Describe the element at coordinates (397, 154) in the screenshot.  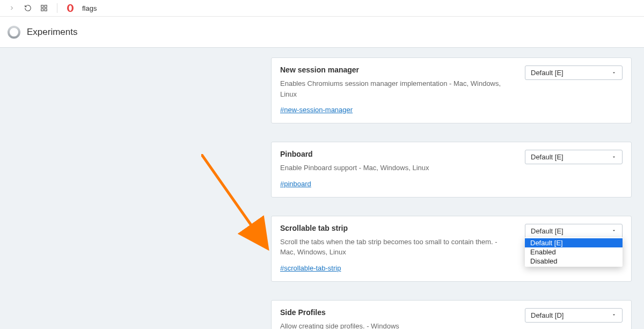
I see `flag-title: Pinboard` at that location.